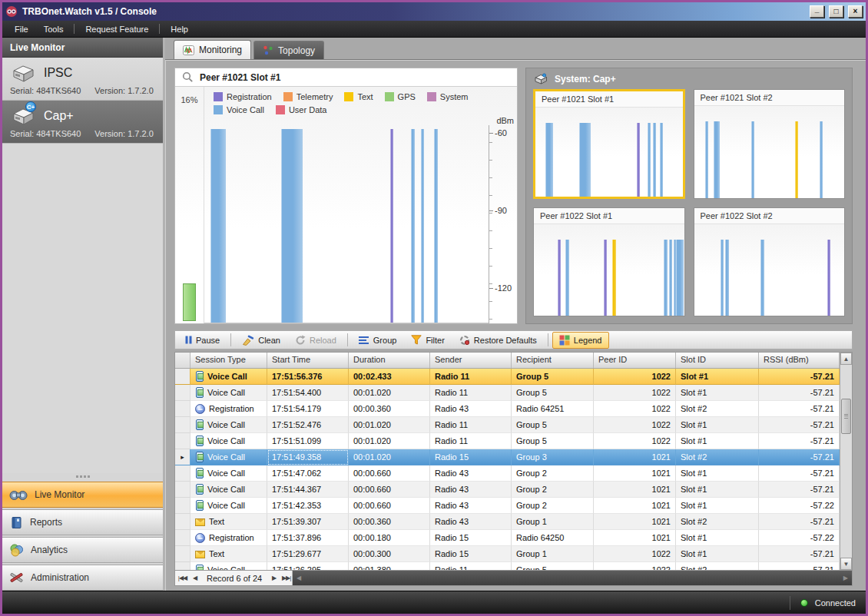 Image resolution: width=868 pixels, height=616 pixels. I want to click on broom-icon, so click(248, 340).